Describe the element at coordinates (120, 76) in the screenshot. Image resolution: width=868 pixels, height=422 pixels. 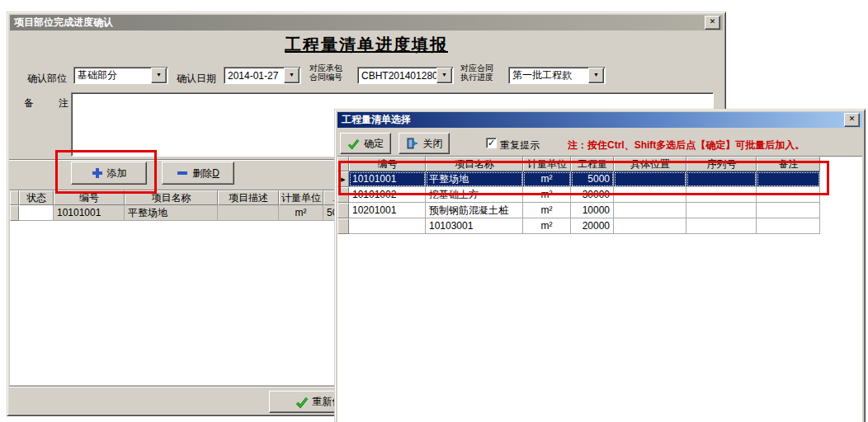
I see `confirm-part-select: 基础部分 ▼` at that location.